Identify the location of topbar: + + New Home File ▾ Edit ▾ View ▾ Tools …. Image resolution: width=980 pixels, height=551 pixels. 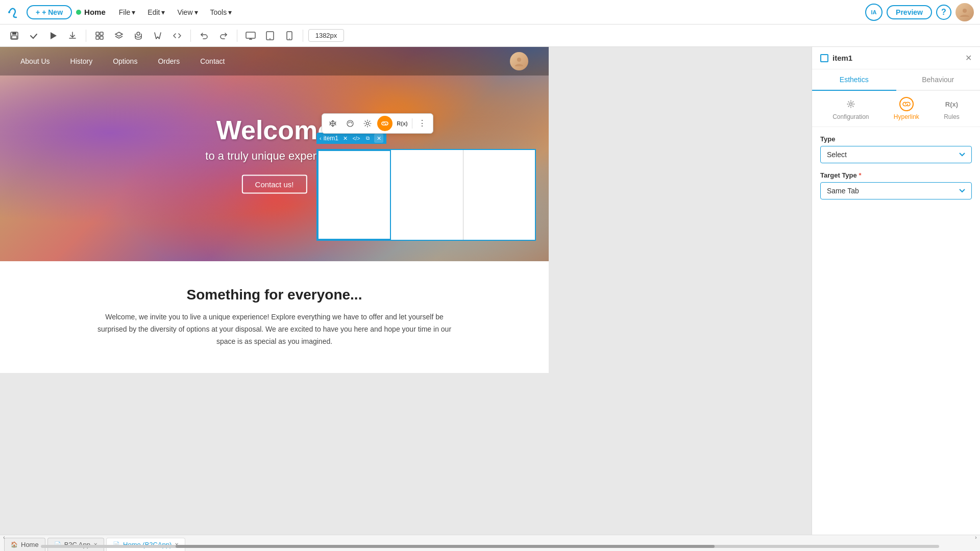
(490, 12).